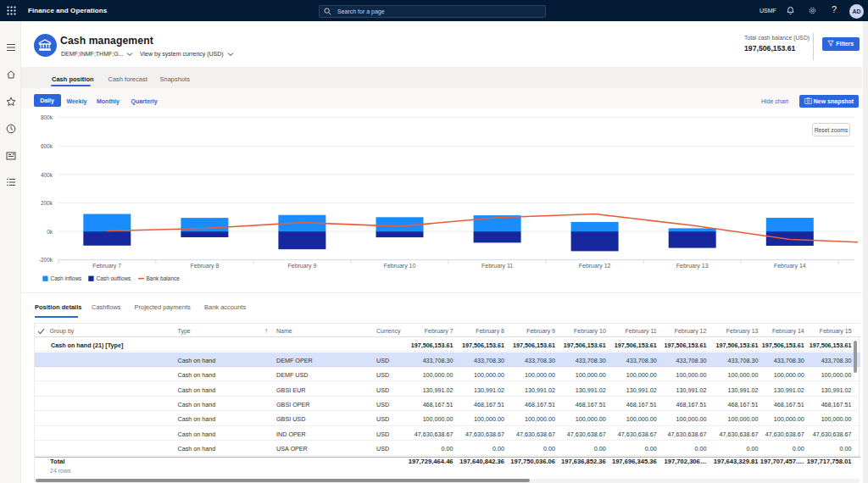 This screenshot has width=868, height=483. I want to click on svg-text: 200k, so click(47, 203).